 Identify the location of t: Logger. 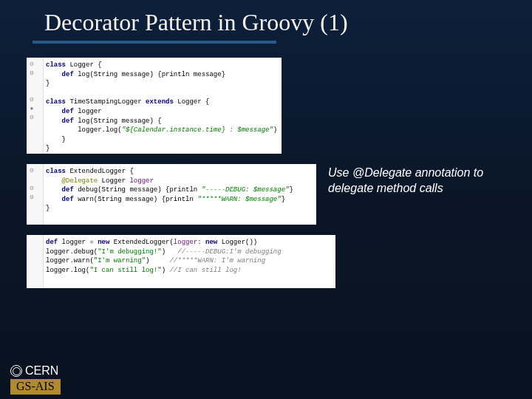
(114, 181).